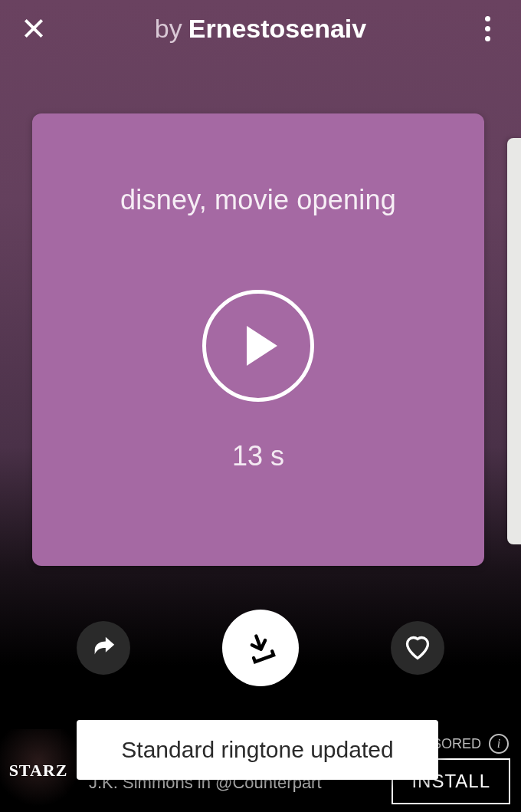 The height and width of the screenshot is (812, 521). I want to click on share-arrow-icon, so click(103, 648).